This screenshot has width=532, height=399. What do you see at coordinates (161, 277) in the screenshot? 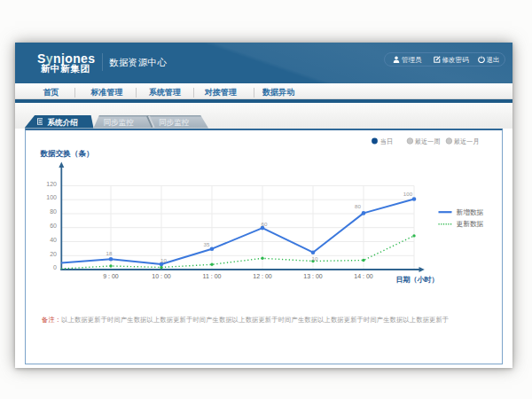
I see `svg-text: 10 : 00` at bounding box center [161, 277].